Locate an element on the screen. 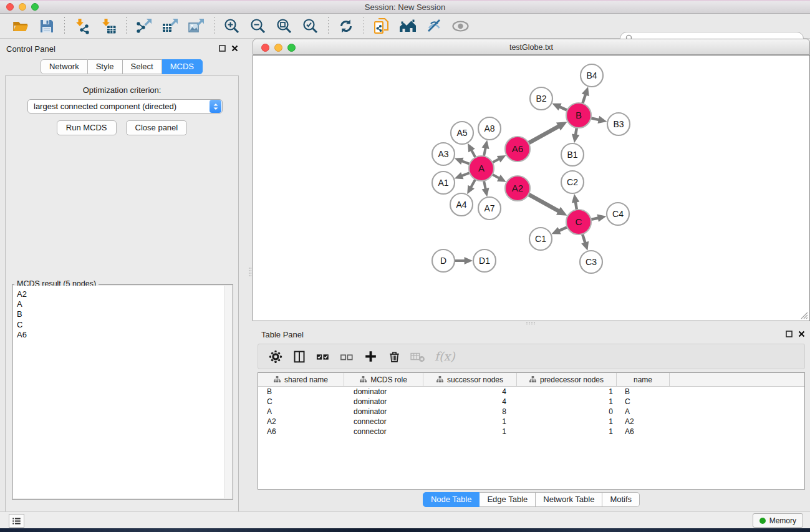 The image size is (810, 532). list-item: A2 is located at coordinates (125, 294).